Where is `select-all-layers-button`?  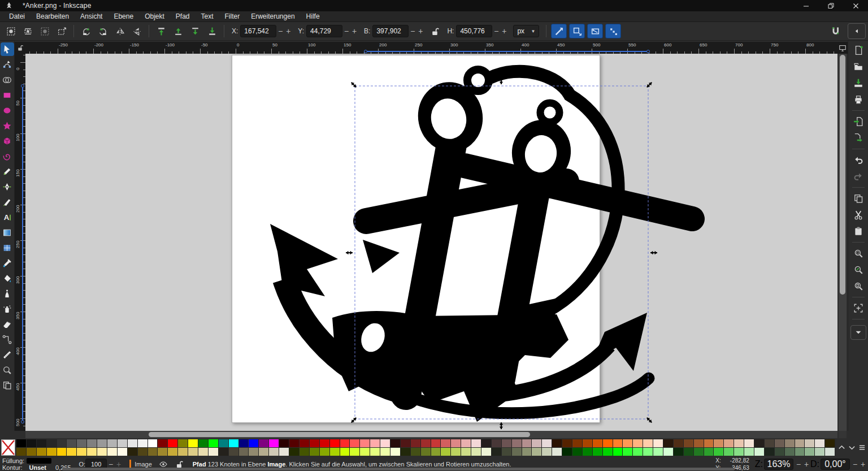
select-all-layers-button is located at coordinates (28, 31).